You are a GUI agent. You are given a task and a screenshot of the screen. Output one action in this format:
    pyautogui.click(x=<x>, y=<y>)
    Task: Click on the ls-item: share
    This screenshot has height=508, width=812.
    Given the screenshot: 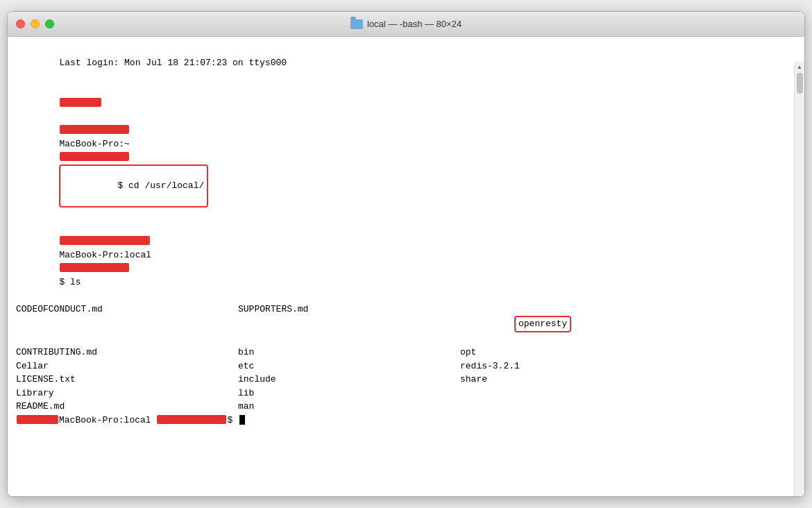 What is the action you would take?
    pyautogui.click(x=571, y=380)
    